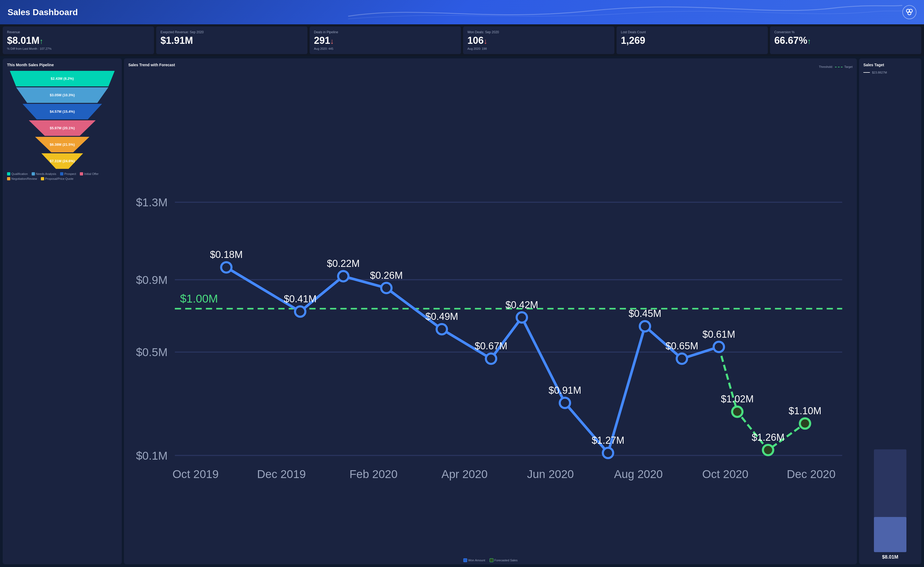  I want to click on funnel-tier-5: $7.31M (24.6%), so click(62, 161).